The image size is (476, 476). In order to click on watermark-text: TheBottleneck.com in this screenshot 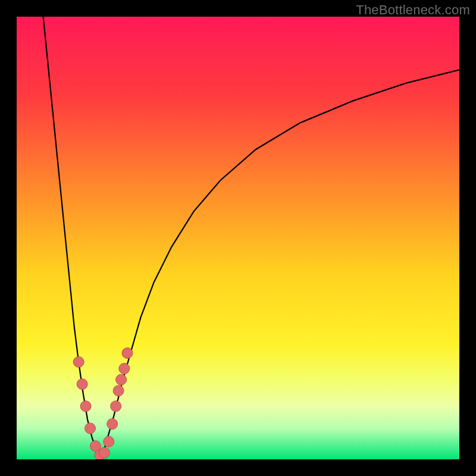, I will do `click(413, 10)`.